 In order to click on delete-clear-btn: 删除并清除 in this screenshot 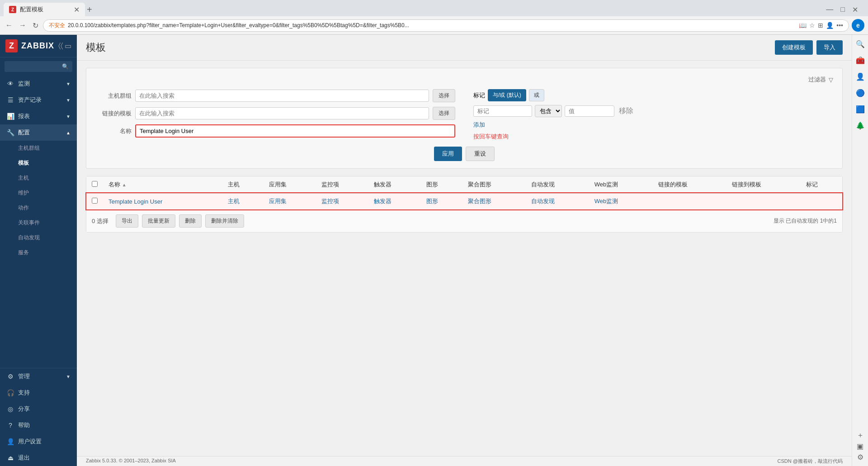, I will do `click(225, 221)`.